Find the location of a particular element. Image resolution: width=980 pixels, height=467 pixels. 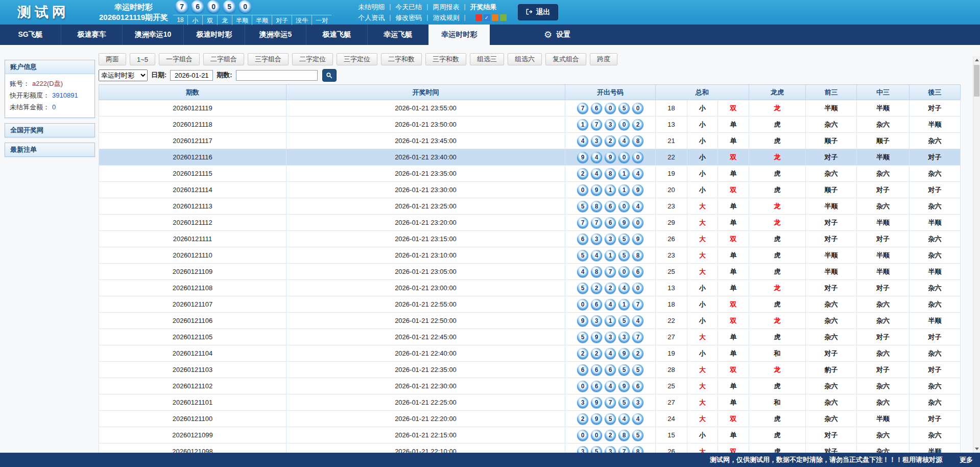

footer-bar: 测试网，仅供测试用，数据不定时清除，请勿当正式盘下注！！！租用请核对源 更多 is located at coordinates (490, 460).